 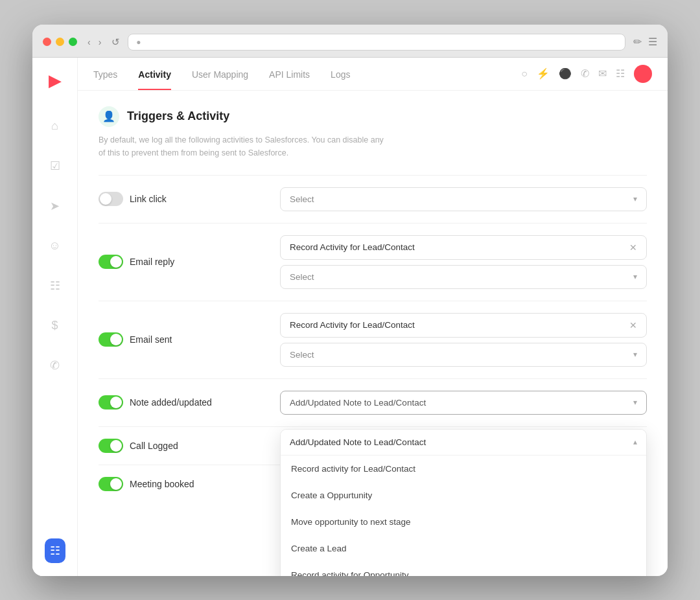 What do you see at coordinates (643, 74) in the screenshot?
I see `user-avatar` at bounding box center [643, 74].